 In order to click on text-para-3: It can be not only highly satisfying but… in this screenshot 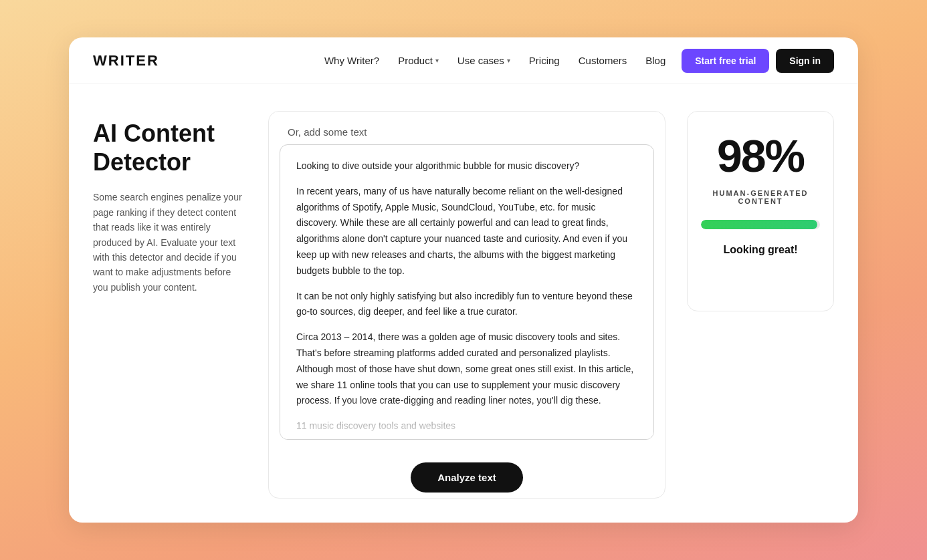, I will do `click(467, 305)`.